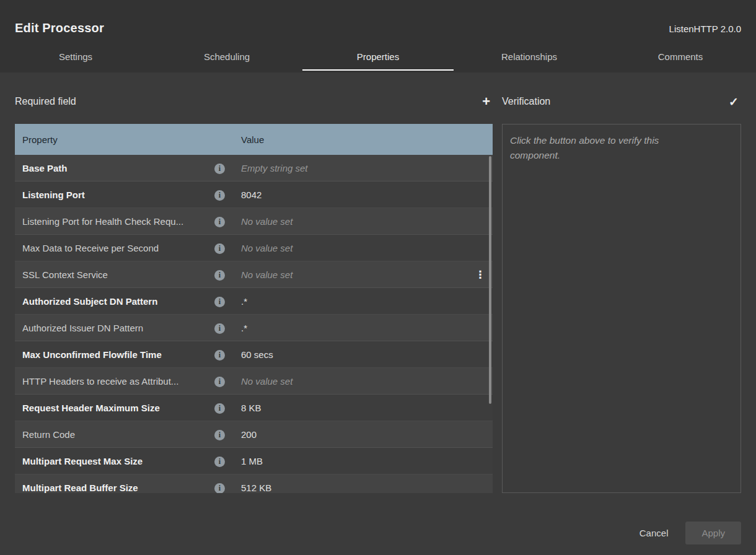  What do you see at coordinates (76, 58) in the screenshot?
I see `tab-settings: Settings` at bounding box center [76, 58].